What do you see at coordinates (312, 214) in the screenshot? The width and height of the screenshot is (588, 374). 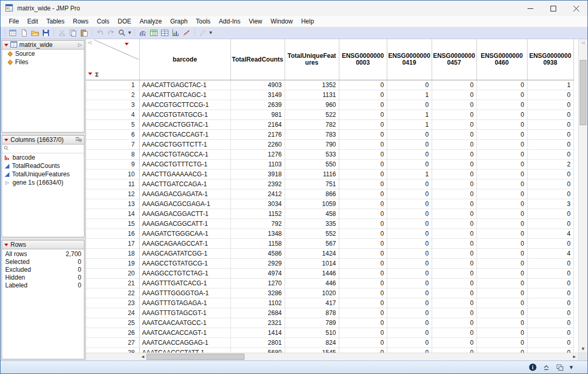 I see `data-cell: 458` at bounding box center [312, 214].